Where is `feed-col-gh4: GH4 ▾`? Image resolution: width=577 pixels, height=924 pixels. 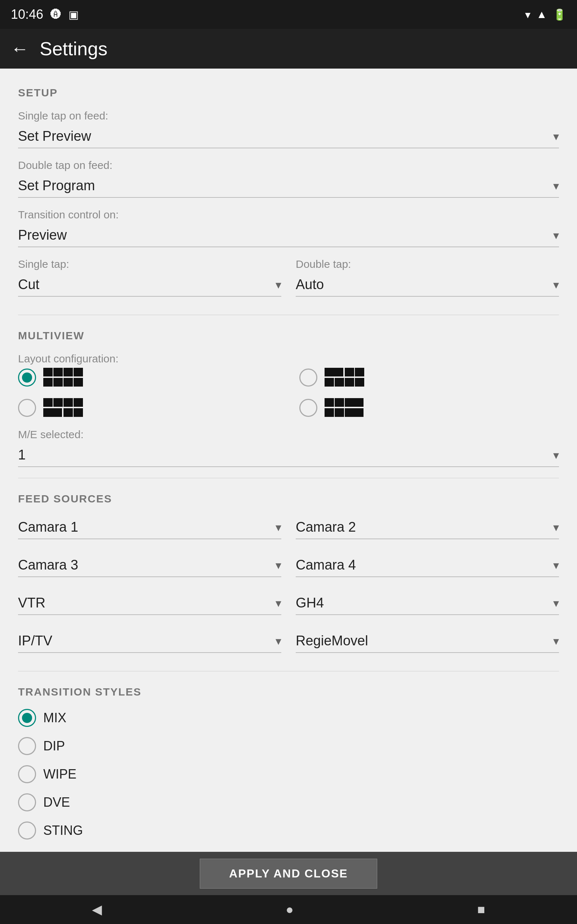
feed-col-gh4: GH4 ▾ is located at coordinates (427, 609).